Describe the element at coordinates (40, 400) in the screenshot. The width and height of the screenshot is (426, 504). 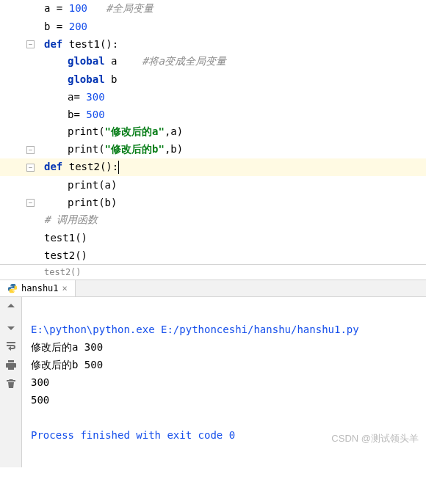
I see `output-line: 500` at that location.